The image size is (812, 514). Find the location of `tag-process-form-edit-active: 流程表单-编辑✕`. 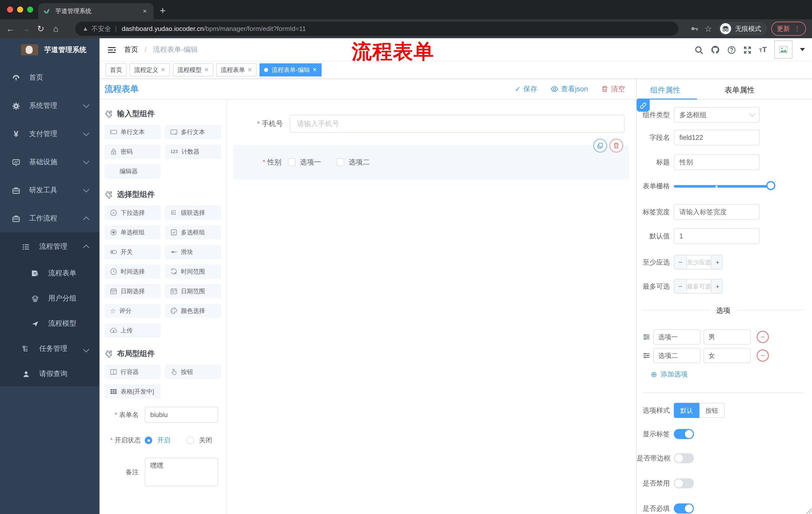

tag-process-form-edit-active: 流程表单-编辑✕ is located at coordinates (291, 70).